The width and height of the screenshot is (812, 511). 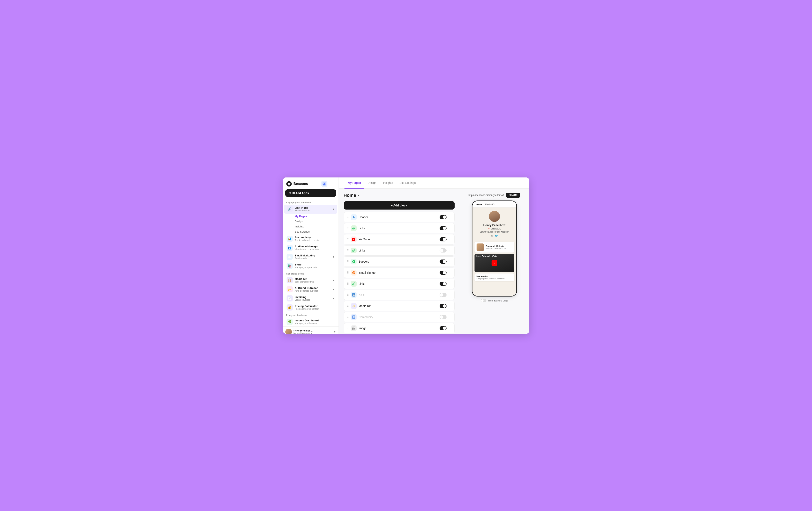 What do you see at coordinates (443, 328) in the screenshot?
I see `toggle-image` at bounding box center [443, 328].